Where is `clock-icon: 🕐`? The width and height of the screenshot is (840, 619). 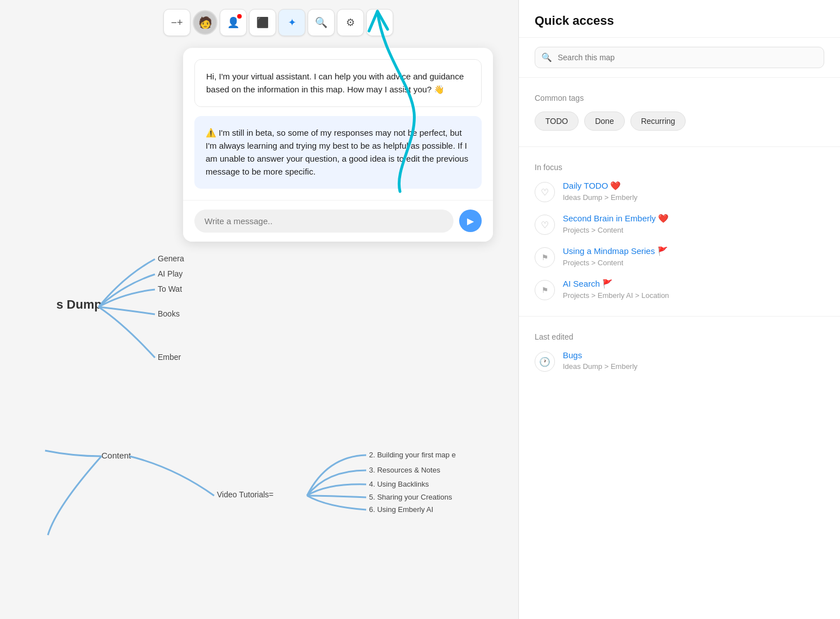 clock-icon: 🕐 is located at coordinates (545, 362).